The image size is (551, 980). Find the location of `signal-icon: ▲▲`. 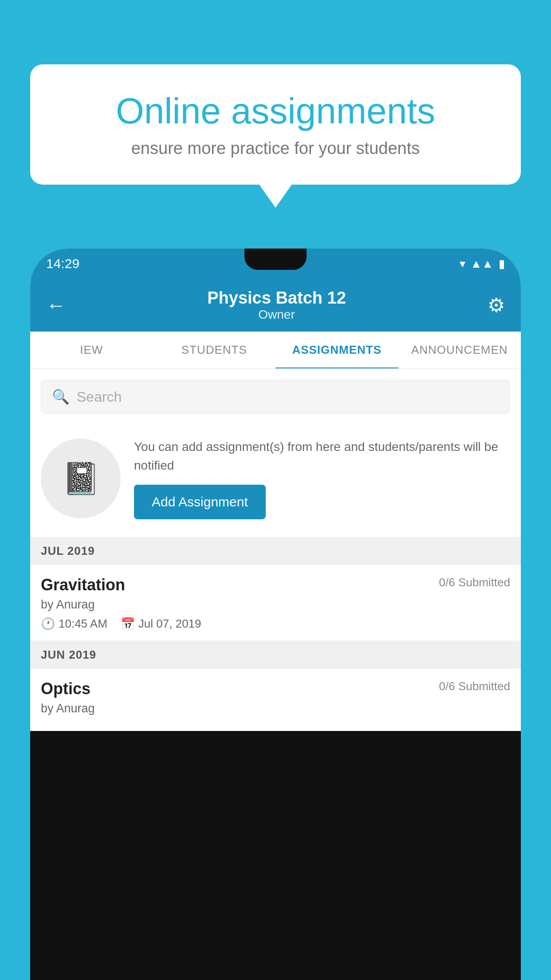

signal-icon: ▲▲ is located at coordinates (482, 264).